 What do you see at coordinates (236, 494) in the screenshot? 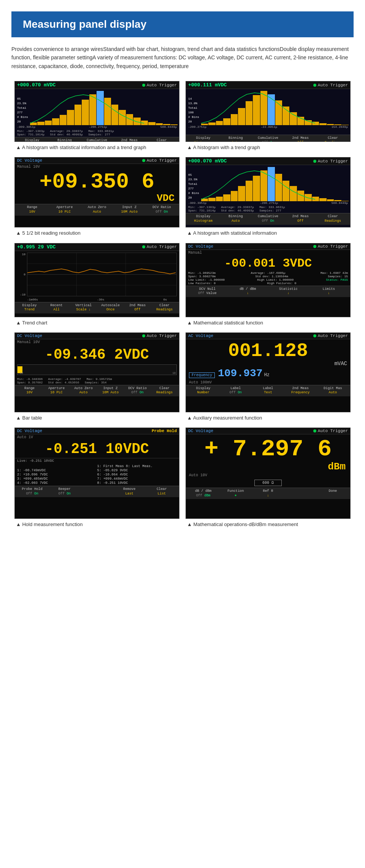
I see `tb-function: Function●` at bounding box center [236, 494].